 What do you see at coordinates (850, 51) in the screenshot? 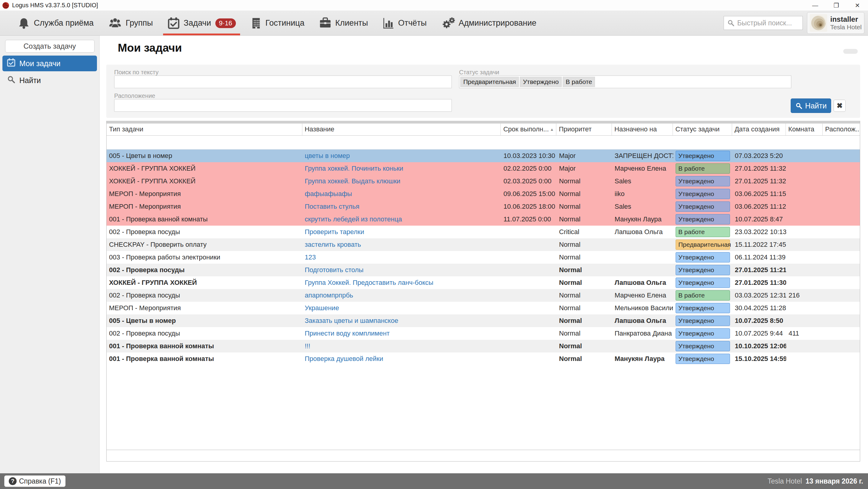
I see `collapse-filters-handle` at bounding box center [850, 51].